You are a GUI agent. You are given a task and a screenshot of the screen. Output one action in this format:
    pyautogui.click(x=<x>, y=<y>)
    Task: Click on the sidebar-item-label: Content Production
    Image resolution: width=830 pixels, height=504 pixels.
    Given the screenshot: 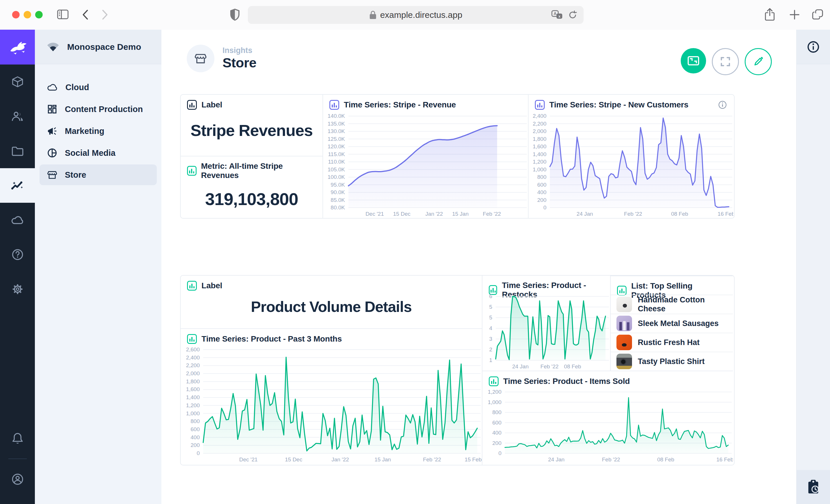 What is the action you would take?
    pyautogui.click(x=104, y=109)
    